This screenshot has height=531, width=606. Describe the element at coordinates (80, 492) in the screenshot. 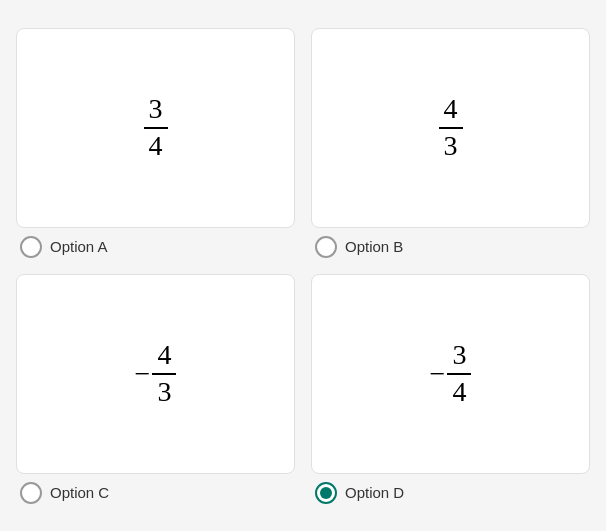

I see `option-label-text-c: Option C` at that location.